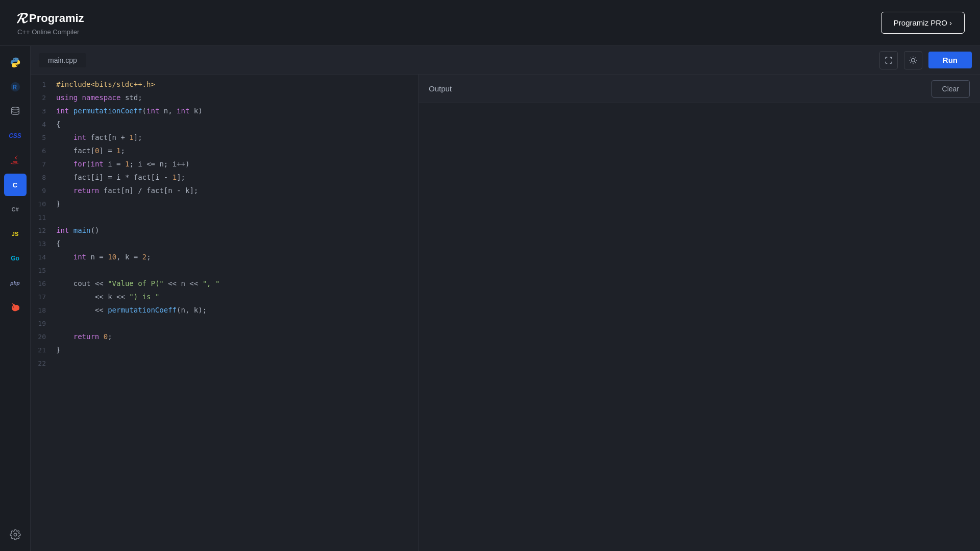 The height and width of the screenshot is (551, 980). What do you see at coordinates (225, 219) in the screenshot?
I see `code-line-11: 11` at bounding box center [225, 219].